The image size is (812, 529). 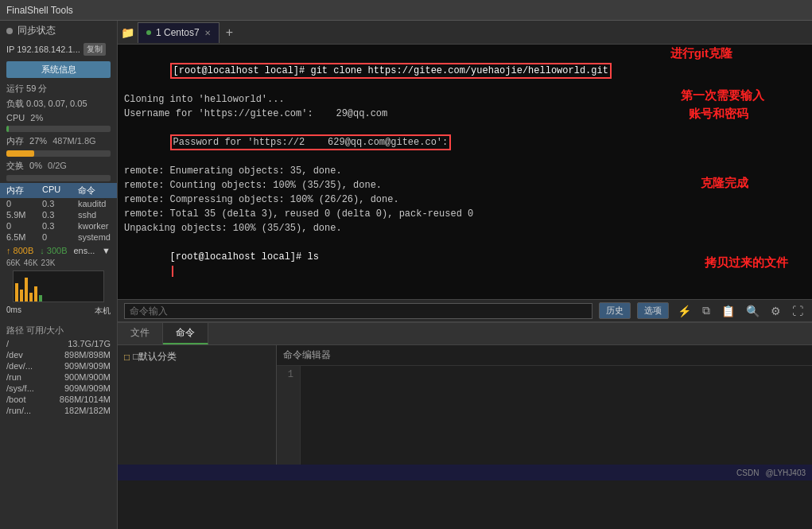 I want to click on disk-row: /dev 898M/898M, so click(x=59, y=355).